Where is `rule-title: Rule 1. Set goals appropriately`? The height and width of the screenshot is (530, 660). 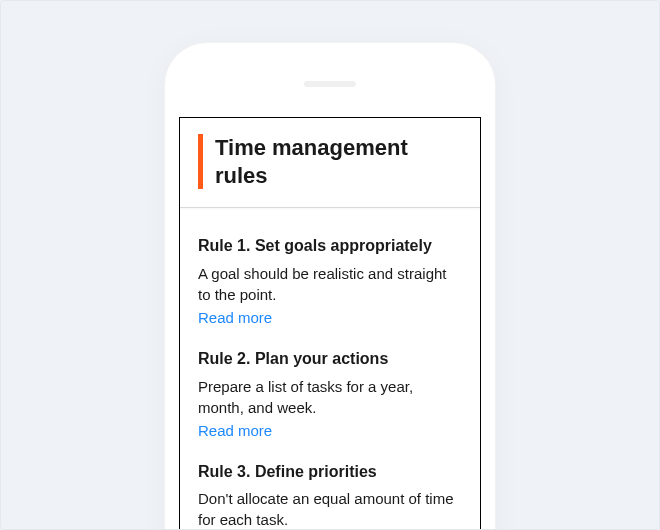 rule-title: Rule 1. Set goals appropriately is located at coordinates (330, 246).